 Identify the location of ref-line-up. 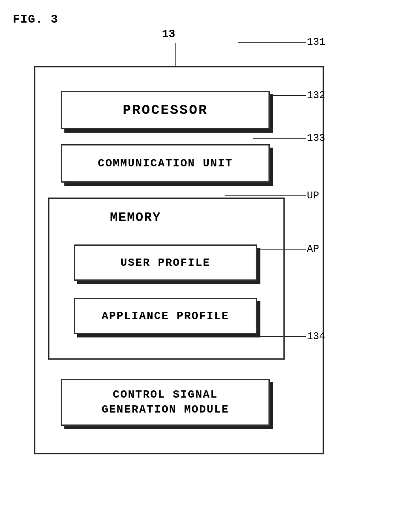
(265, 196).